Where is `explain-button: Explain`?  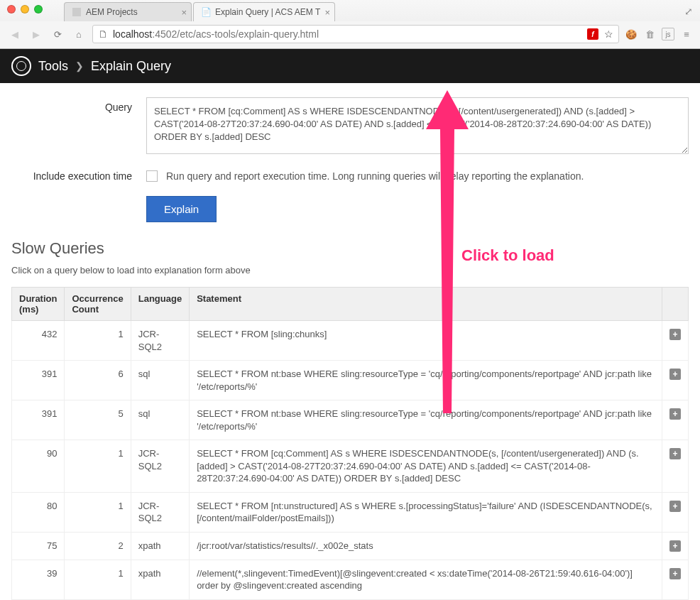 explain-button: Explain is located at coordinates (182, 209).